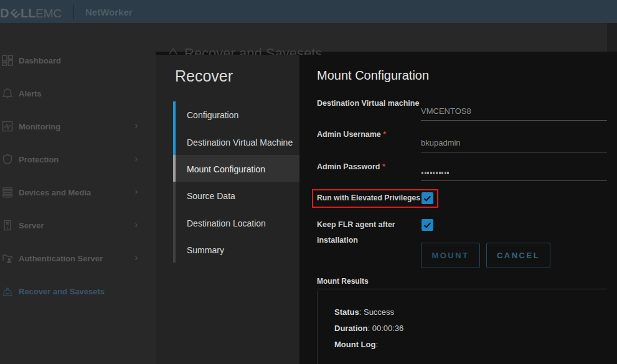 Image resolution: width=617 pixels, height=364 pixels. What do you see at coordinates (28, 14) in the screenshot?
I see `svg-text: LL` at bounding box center [28, 14].